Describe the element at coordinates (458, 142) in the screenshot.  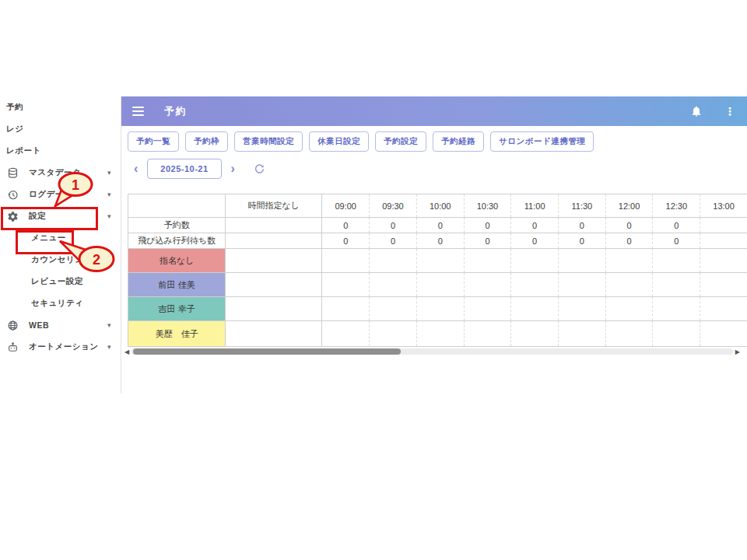
I see `tab-reservation-route: 予約経路` at that location.